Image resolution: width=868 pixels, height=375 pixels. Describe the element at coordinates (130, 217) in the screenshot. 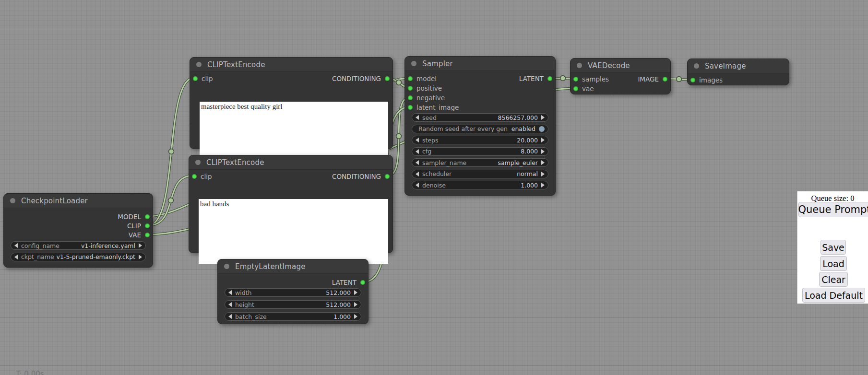

I see `output-label-model: MODEL` at that location.